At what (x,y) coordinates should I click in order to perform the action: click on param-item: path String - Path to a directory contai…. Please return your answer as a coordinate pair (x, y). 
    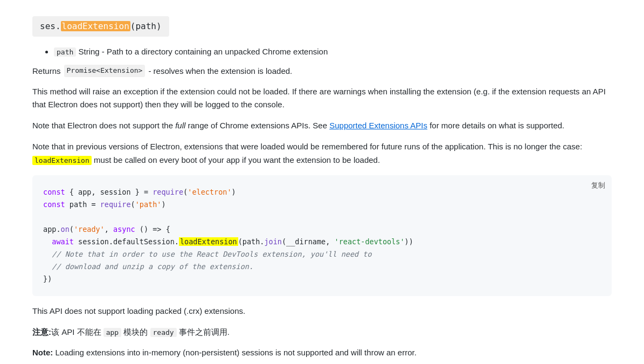
    Looking at the image, I should click on (333, 52).